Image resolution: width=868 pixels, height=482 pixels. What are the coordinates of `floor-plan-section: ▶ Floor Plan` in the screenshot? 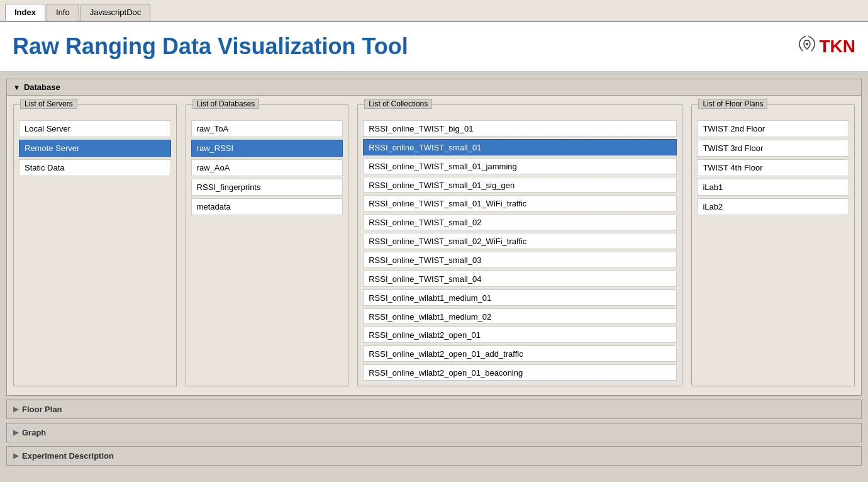 It's located at (434, 409).